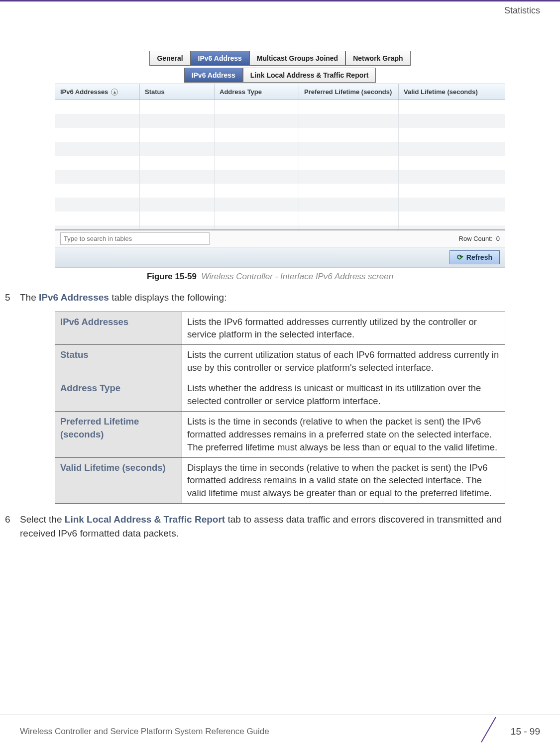 The width and height of the screenshot is (560, 755). What do you see at coordinates (12, 298) in the screenshot?
I see `step-number: 5` at bounding box center [12, 298].